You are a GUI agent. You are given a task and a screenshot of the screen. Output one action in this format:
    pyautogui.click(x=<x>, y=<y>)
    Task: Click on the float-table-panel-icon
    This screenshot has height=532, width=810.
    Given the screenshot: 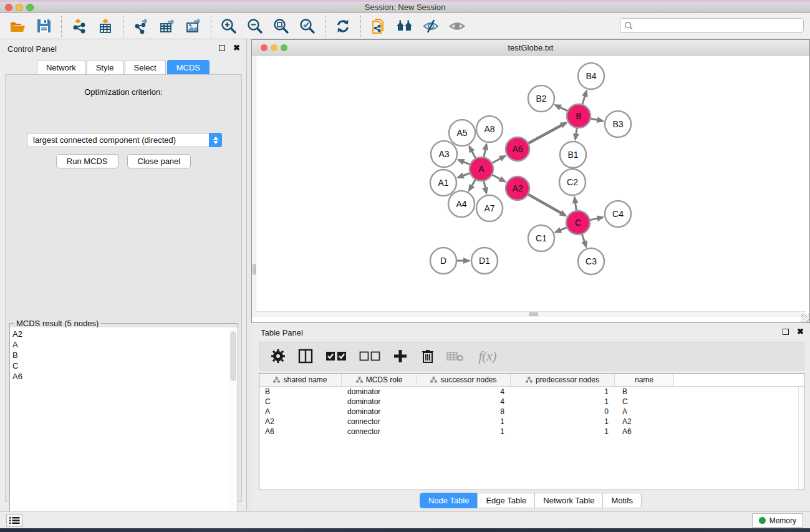 What is the action you would take?
    pyautogui.click(x=786, y=332)
    